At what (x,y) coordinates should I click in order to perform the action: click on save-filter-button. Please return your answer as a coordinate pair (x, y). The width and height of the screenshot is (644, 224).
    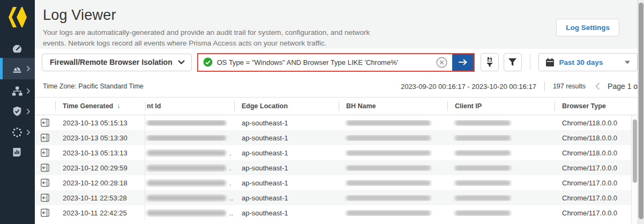
    Looking at the image, I should click on (490, 62).